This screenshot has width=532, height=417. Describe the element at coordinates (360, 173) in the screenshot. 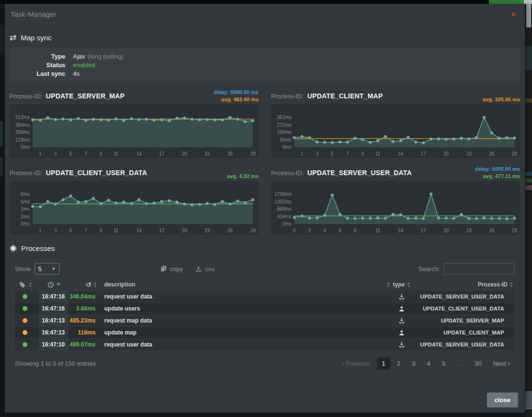

I see `prozess-id-value: UPDATE_SERVER_USER_DATA` at that location.